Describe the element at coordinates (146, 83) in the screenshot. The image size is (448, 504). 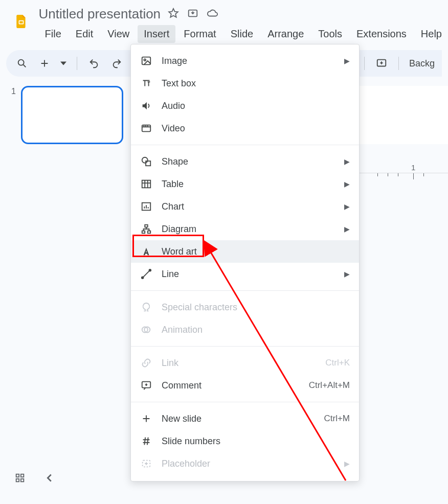
I see `textbox-icon` at that location.